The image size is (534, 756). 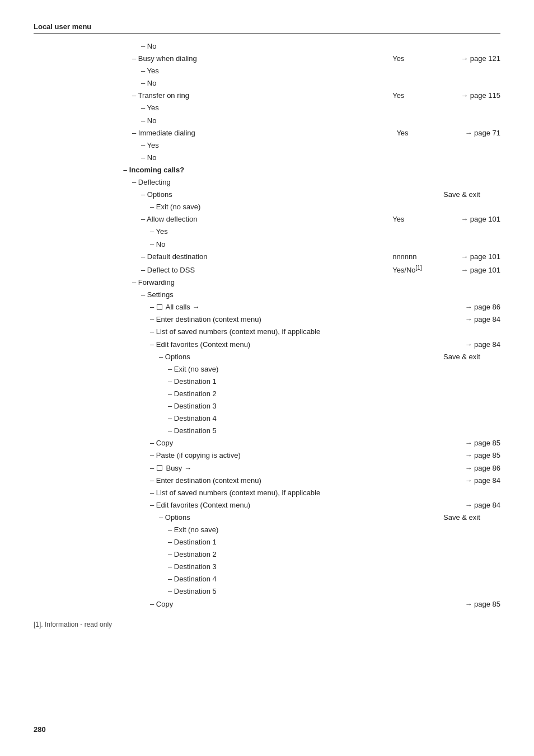 What do you see at coordinates (312, 542) in the screenshot?
I see `tree-row: – Destination 1` at bounding box center [312, 542].